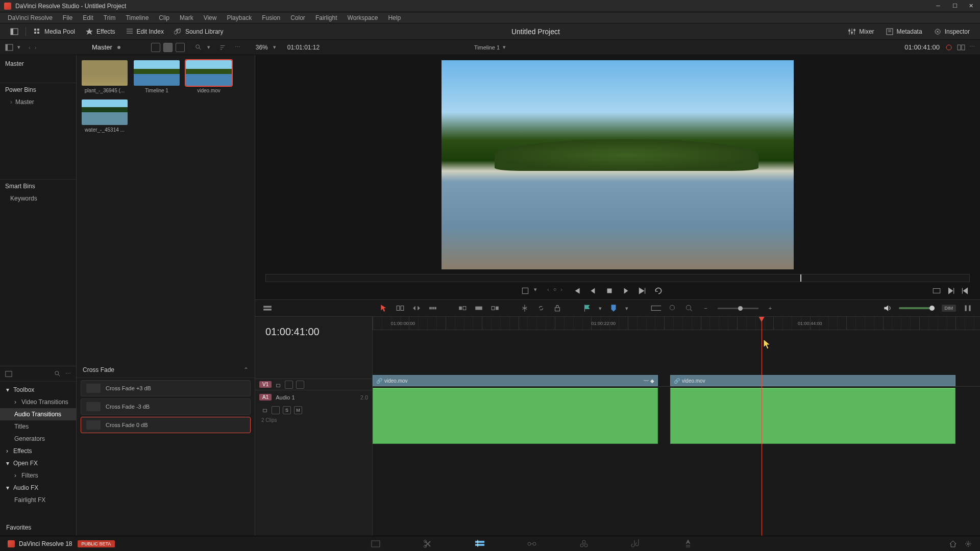 Image resolution: width=980 pixels, height=551 pixels. What do you see at coordinates (770, 308) in the screenshot?
I see `zoom-in-button: +` at bounding box center [770, 308].